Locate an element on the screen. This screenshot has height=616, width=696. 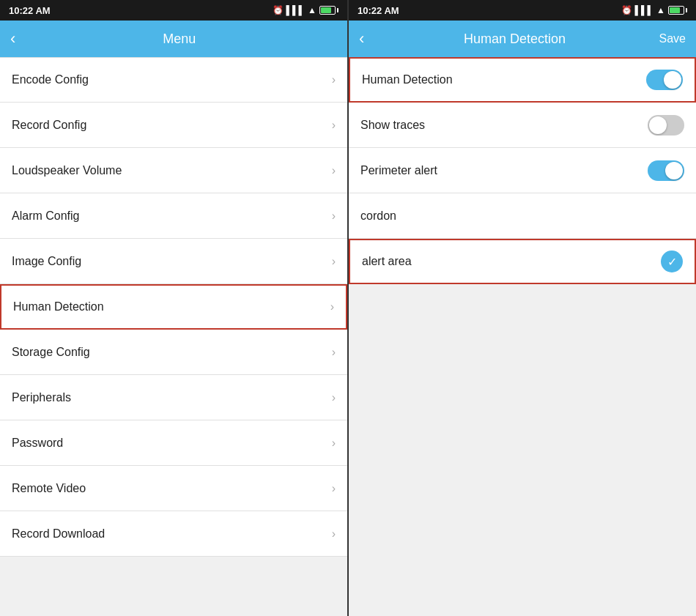
menu-item-label-storage-config: Storage Config is located at coordinates (51, 352).